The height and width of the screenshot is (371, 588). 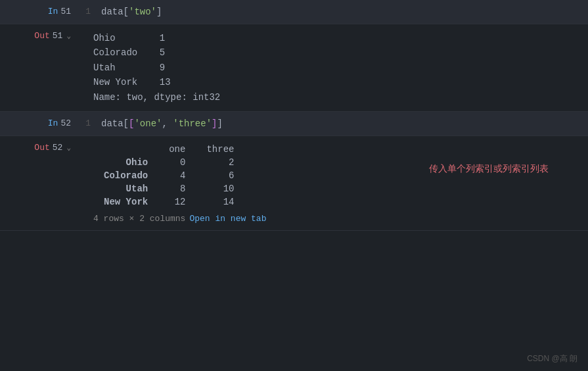 What do you see at coordinates (126, 162) in the screenshot?
I see `df-row-index: Ohio` at bounding box center [126, 162].